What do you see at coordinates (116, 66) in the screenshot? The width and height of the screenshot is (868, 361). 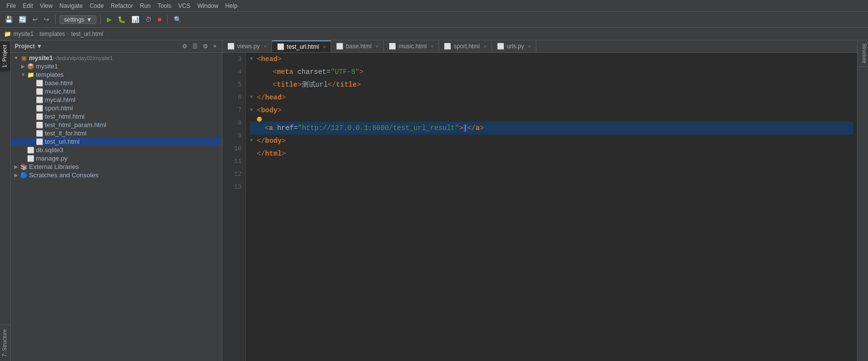 I see `tree-item-mysite1-pkg: ▶ 📦 mysite1` at bounding box center [116, 66].